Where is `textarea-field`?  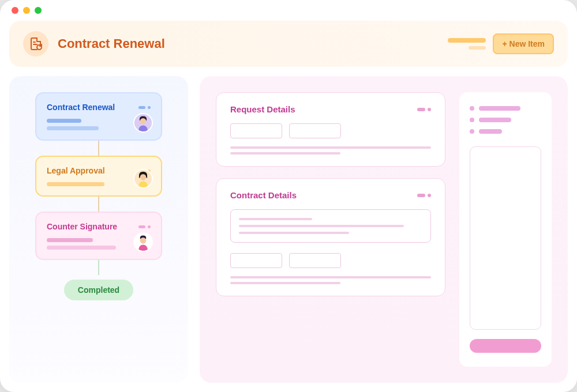
textarea-field is located at coordinates (331, 226).